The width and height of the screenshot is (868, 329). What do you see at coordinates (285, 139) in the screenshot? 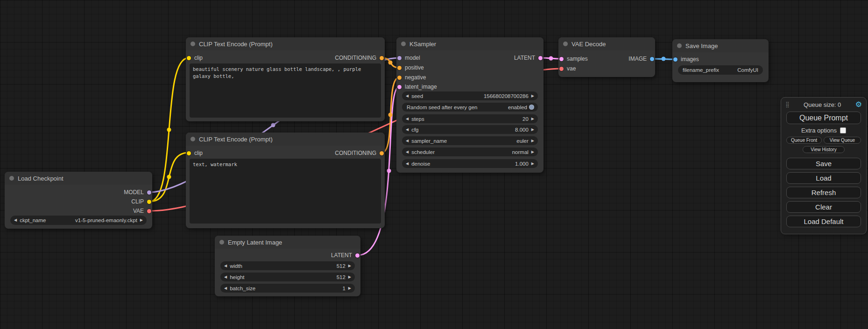
I see `node-clip-text-encode-negative-titlebar: CLIP Text Encode (Prompt)` at bounding box center [285, 139].